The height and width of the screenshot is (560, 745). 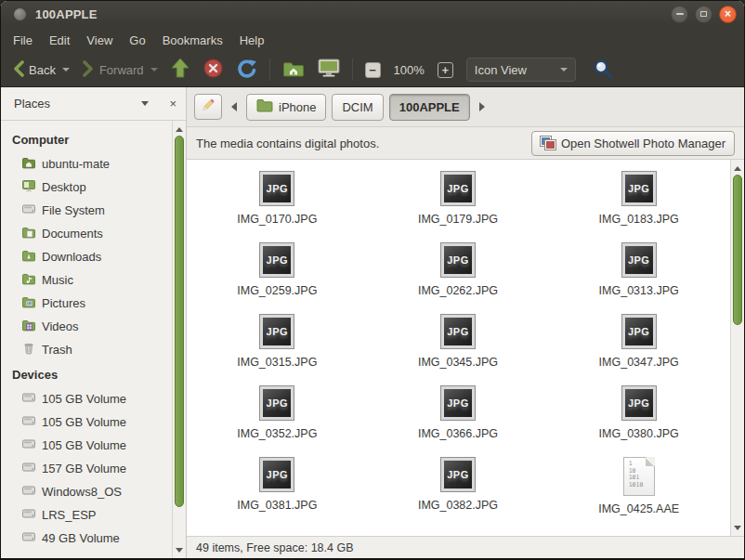 What do you see at coordinates (29, 327) in the screenshot?
I see `videos-icon` at bounding box center [29, 327].